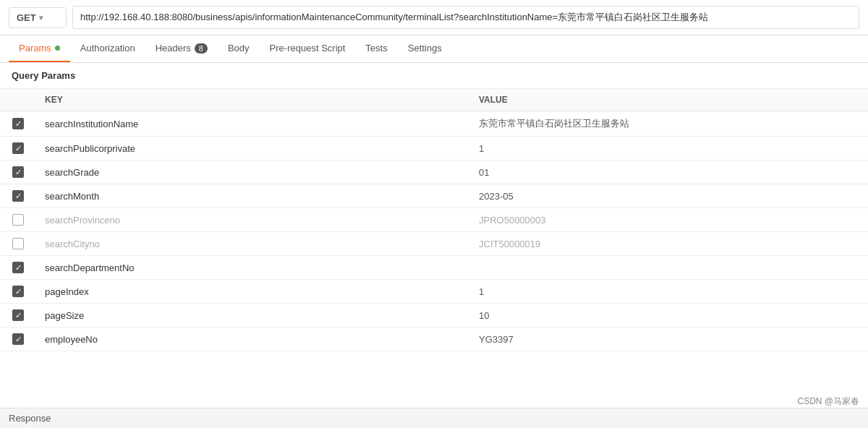 This screenshot has width=868, height=428. I want to click on col-key: KEY, so click(253, 100).